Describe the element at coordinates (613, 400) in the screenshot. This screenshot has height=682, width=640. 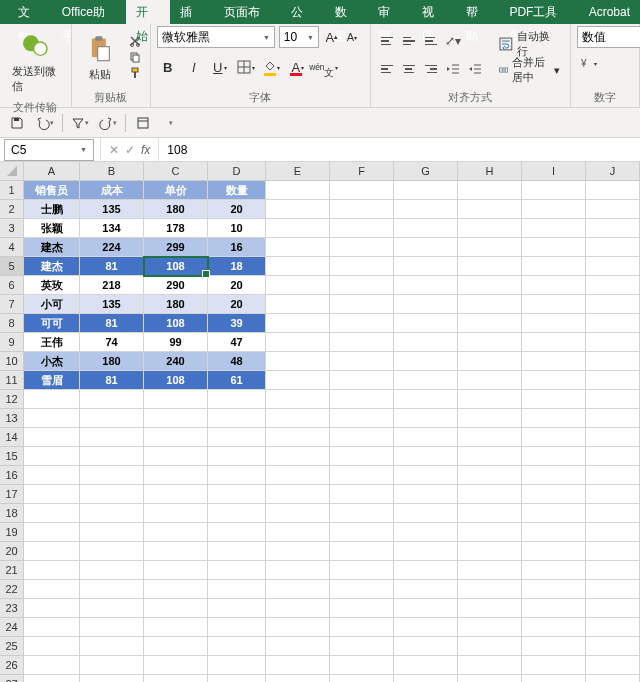
I see `cell-J12` at that location.